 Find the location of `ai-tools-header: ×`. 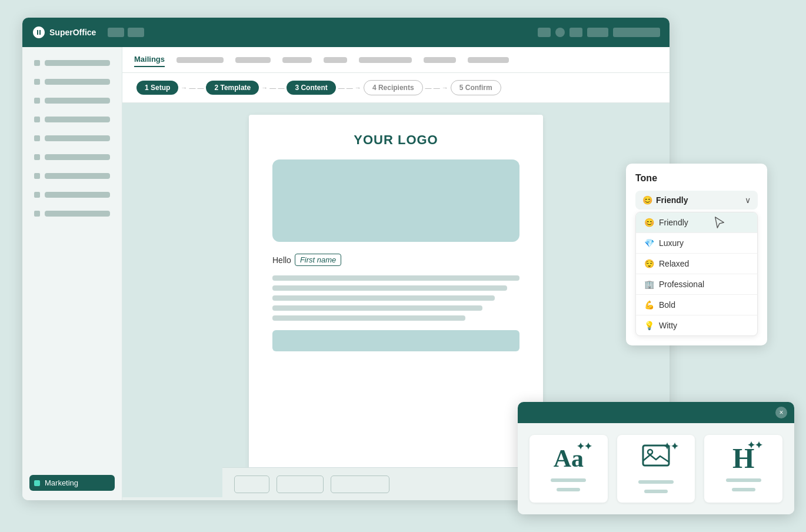

ai-tools-header: × is located at coordinates (656, 413).